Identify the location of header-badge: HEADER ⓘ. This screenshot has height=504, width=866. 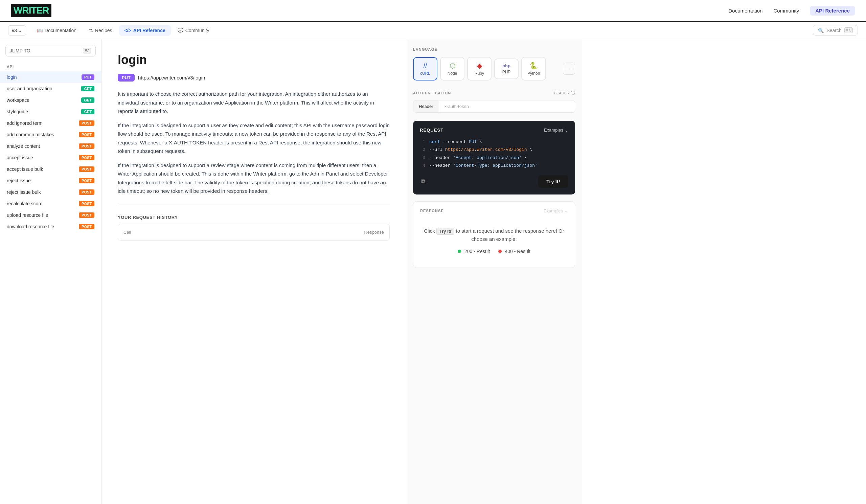
(564, 93).